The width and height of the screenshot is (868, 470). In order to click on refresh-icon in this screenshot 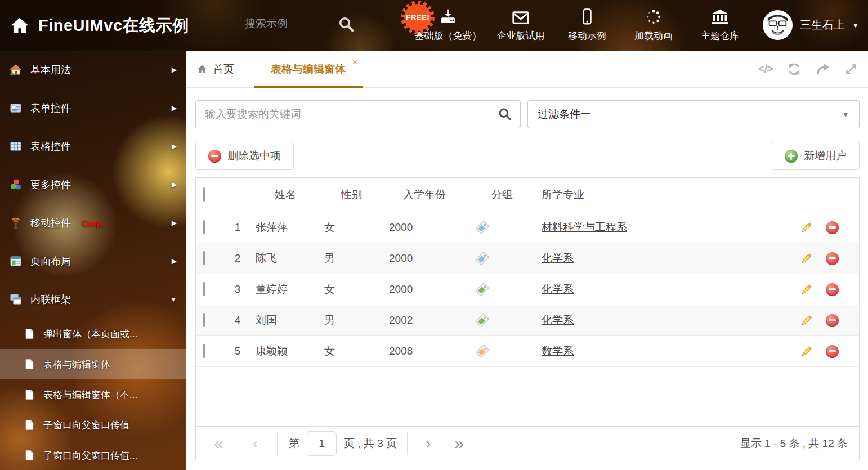, I will do `click(794, 69)`.